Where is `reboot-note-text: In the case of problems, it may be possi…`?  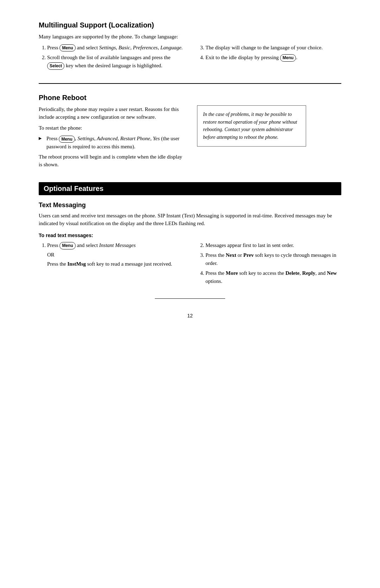
reboot-note-text: In the case of problems, it may be possi… is located at coordinates (250, 126).